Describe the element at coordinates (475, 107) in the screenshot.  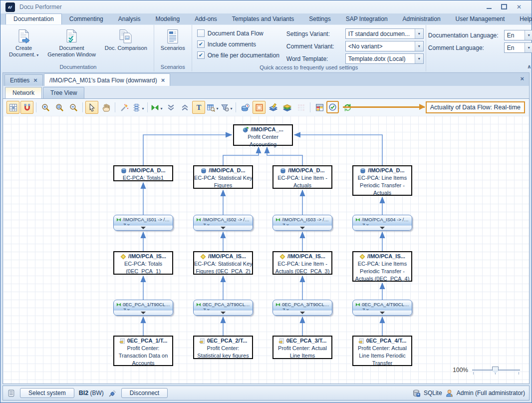
I see `annotation-label: Actuality of Data Flow: Real-time` at that location.